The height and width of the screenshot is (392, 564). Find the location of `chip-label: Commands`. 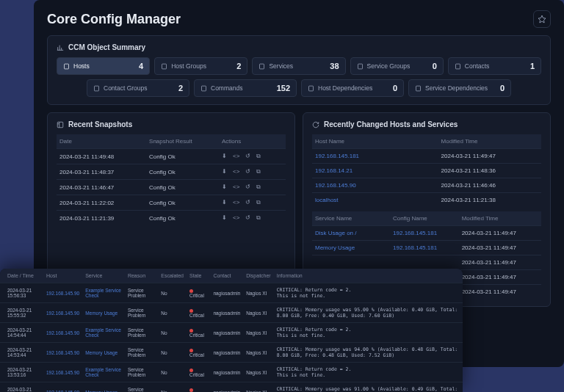

chip-label: Commands is located at coordinates (226, 88).